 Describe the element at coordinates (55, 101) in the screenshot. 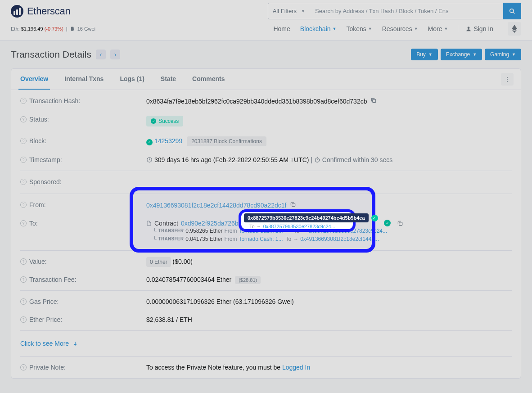

I see `label-hash: Transaction Hash:` at that location.